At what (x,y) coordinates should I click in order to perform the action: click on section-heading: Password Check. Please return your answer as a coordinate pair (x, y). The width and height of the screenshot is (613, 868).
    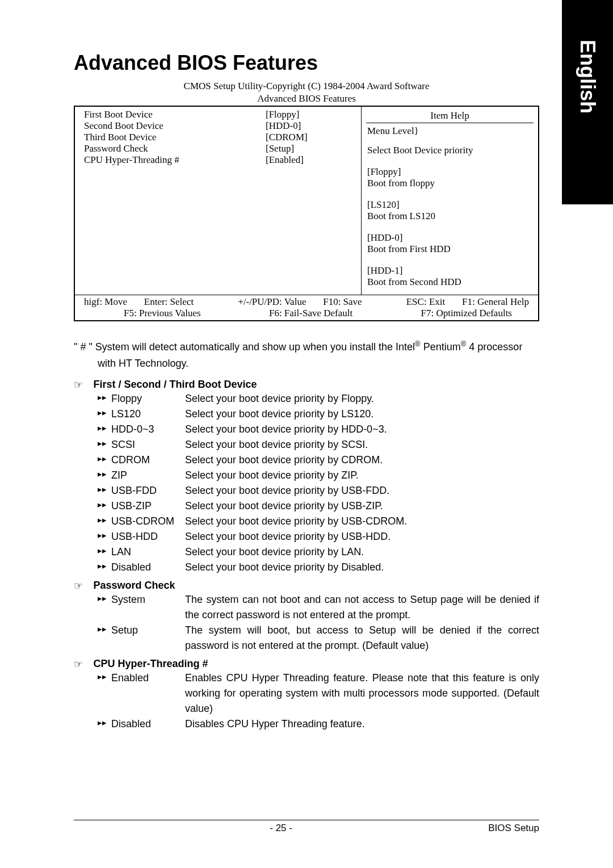
    Looking at the image, I should click on (134, 585).